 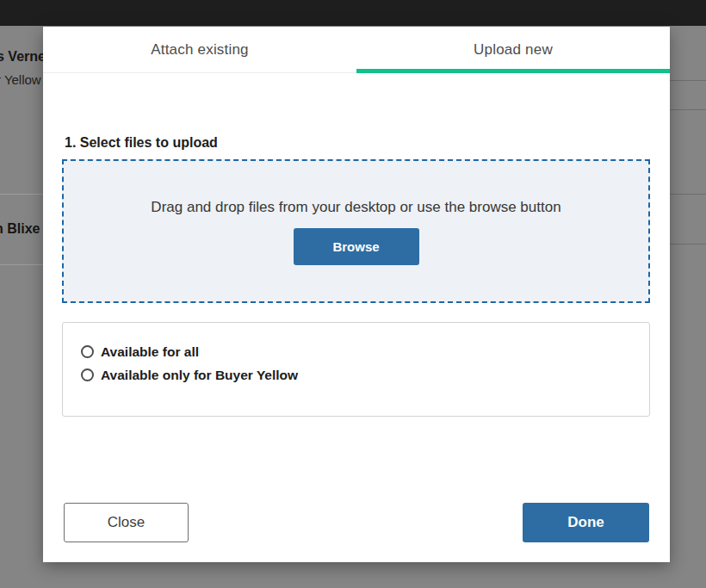 What do you see at coordinates (20, 229) in the screenshot?
I see `background-row-text: n Blixe` at bounding box center [20, 229].